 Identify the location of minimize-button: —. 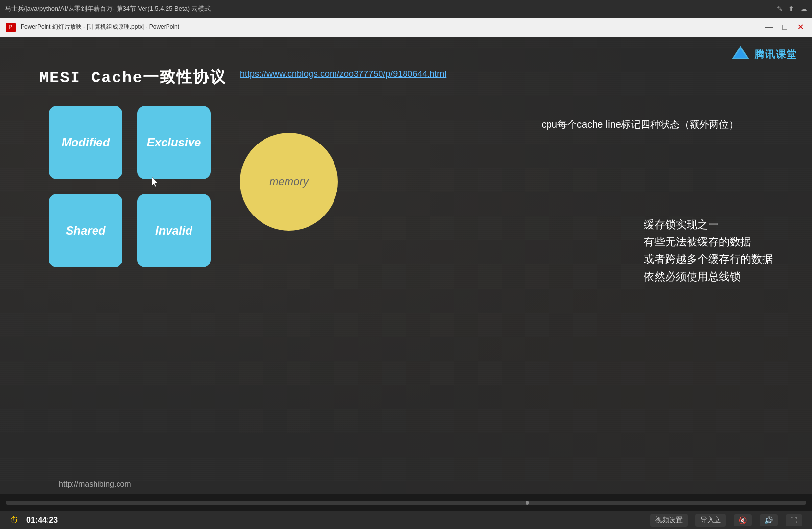
(769, 27).